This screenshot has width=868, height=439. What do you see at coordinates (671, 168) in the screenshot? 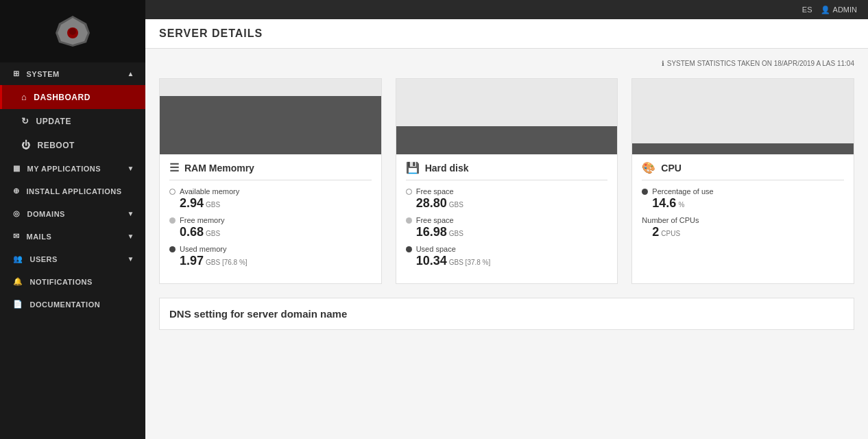
I see `cpu-title-text: CPU` at bounding box center [671, 168].